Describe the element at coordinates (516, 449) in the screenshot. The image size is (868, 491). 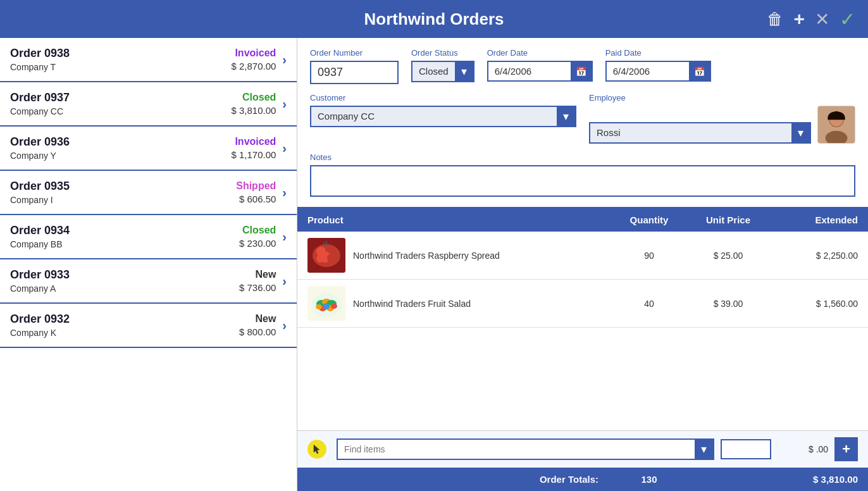
I see `find-items-input` at that location.